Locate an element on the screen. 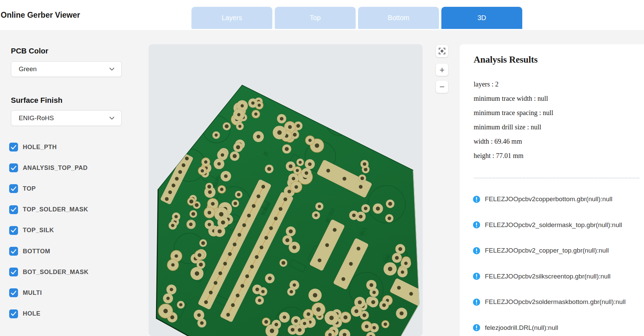 The width and height of the screenshot is (644, 336). analysis-stat: minimum drill size : null is located at coordinates (513, 127).